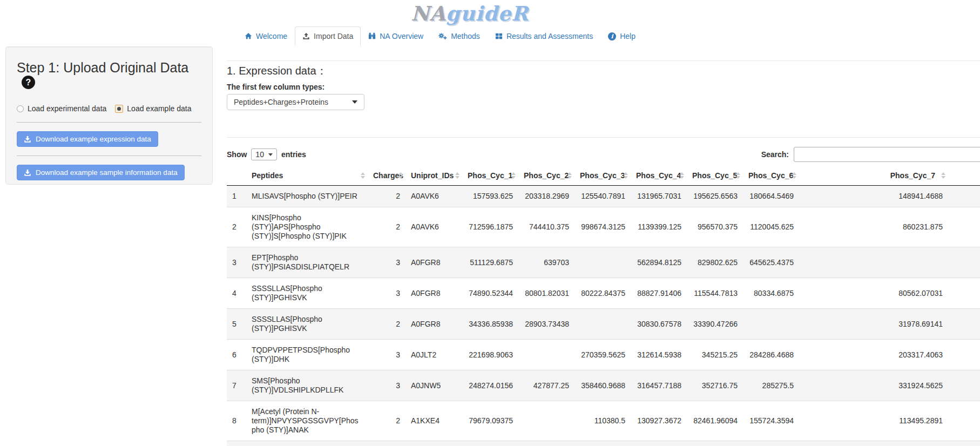  What do you see at coordinates (546, 175) in the screenshot?
I see `column-header-label: Phos_Cyc_2` at bounding box center [546, 175].